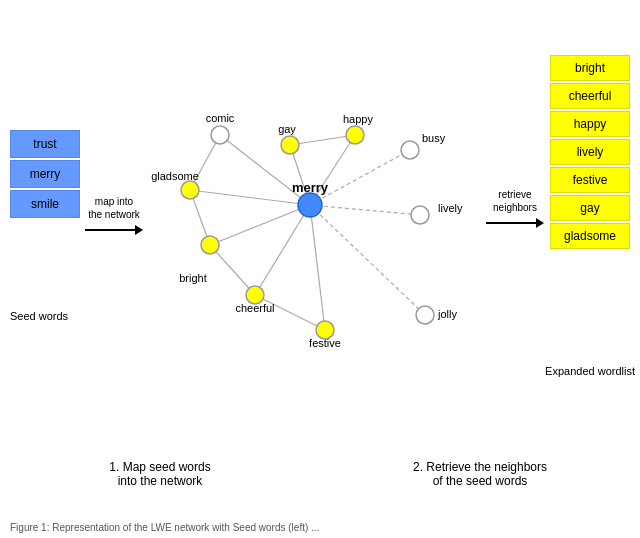 This screenshot has height=538, width=640. Describe the element at coordinates (450, 208) in the screenshot. I see `label-lively: lively` at that location.